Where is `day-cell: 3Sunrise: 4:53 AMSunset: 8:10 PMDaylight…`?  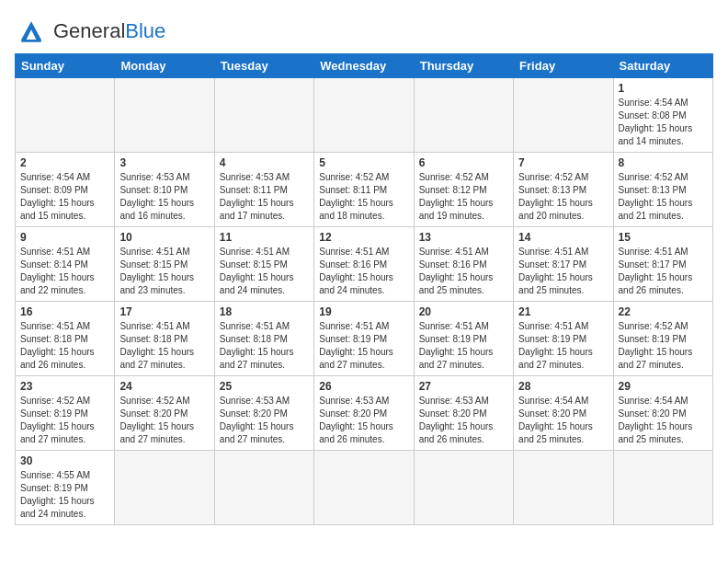 day-cell: 3Sunrise: 4:53 AMSunset: 8:10 PMDaylight… is located at coordinates (165, 190).